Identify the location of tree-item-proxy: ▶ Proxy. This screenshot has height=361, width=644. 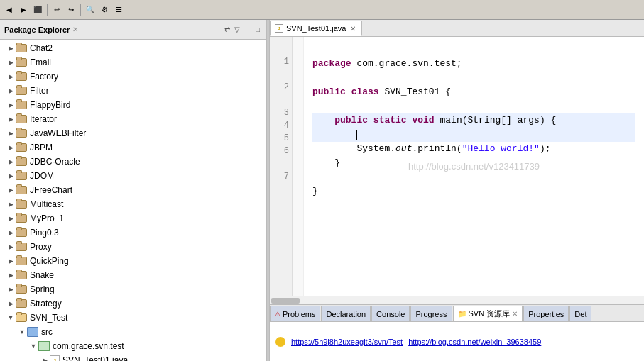
(133, 247).